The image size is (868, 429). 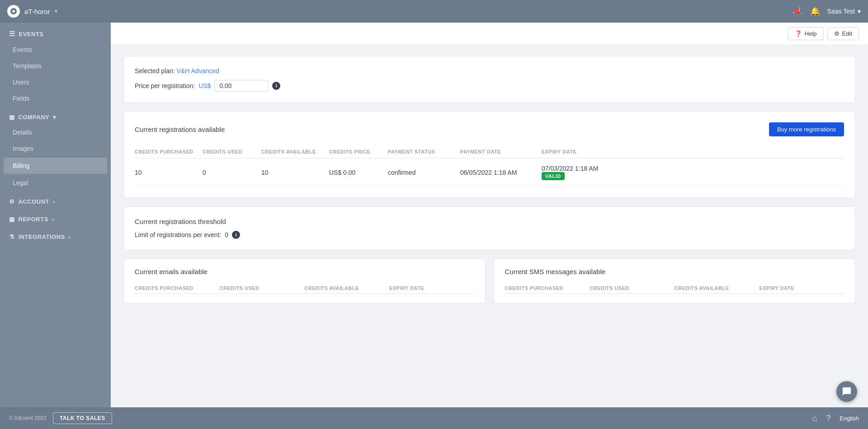 What do you see at coordinates (55, 183) in the screenshot?
I see `sidebar-item-legal: Legal` at bounding box center [55, 183].